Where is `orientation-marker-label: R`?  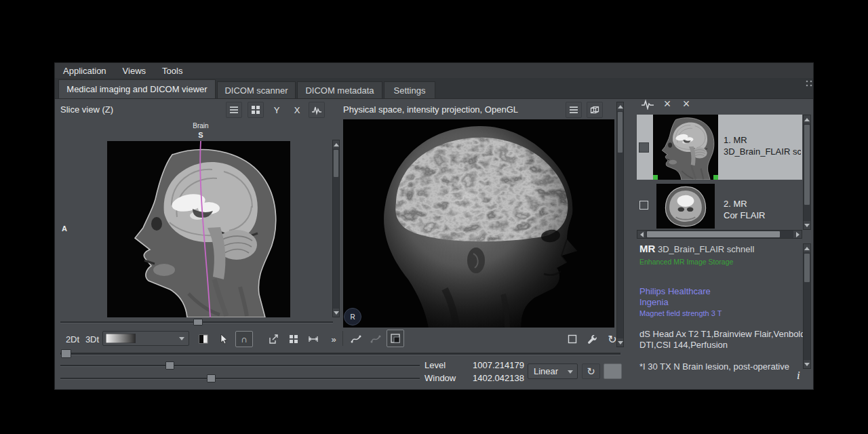 orientation-marker-label: R is located at coordinates (353, 317).